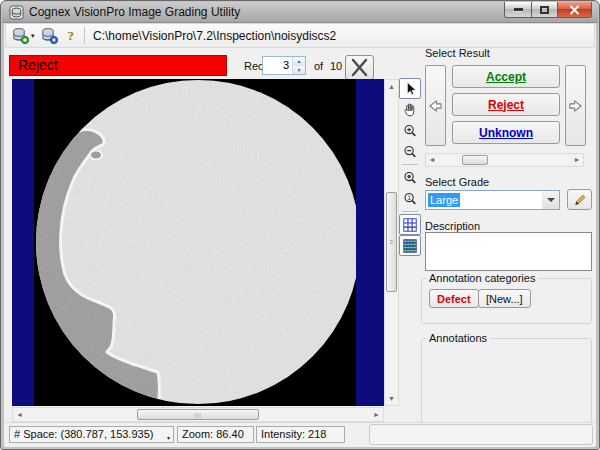  Describe the element at coordinates (392, 242) in the screenshot. I see `thumb-grip: ≡` at that location.